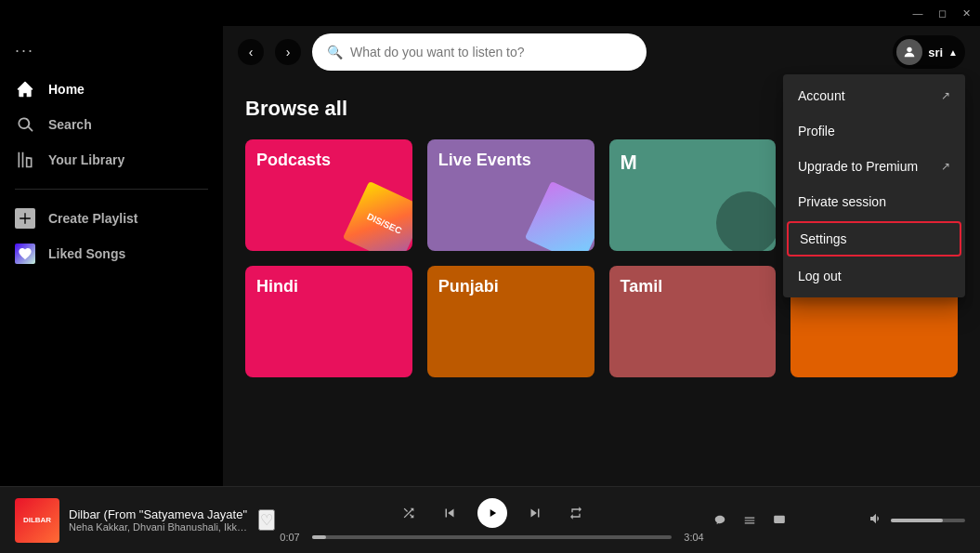 The height and width of the screenshot is (553, 980). Describe the element at coordinates (511, 322) in the screenshot. I see `category-card-punjabi: Punjabi` at that location.